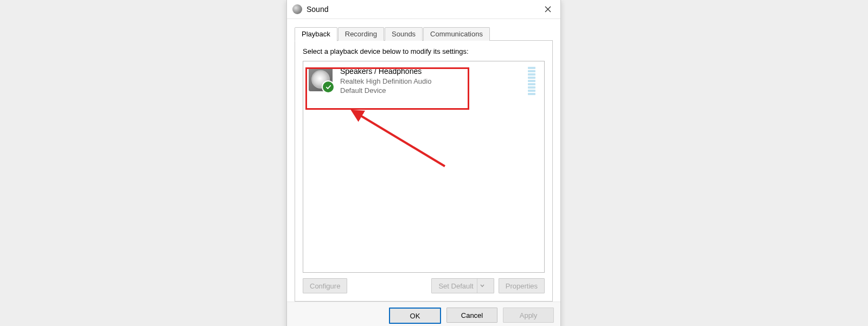 This screenshot has width=868, height=326. I want to click on panel-button-row: Configure Set Default Properties, so click(424, 286).